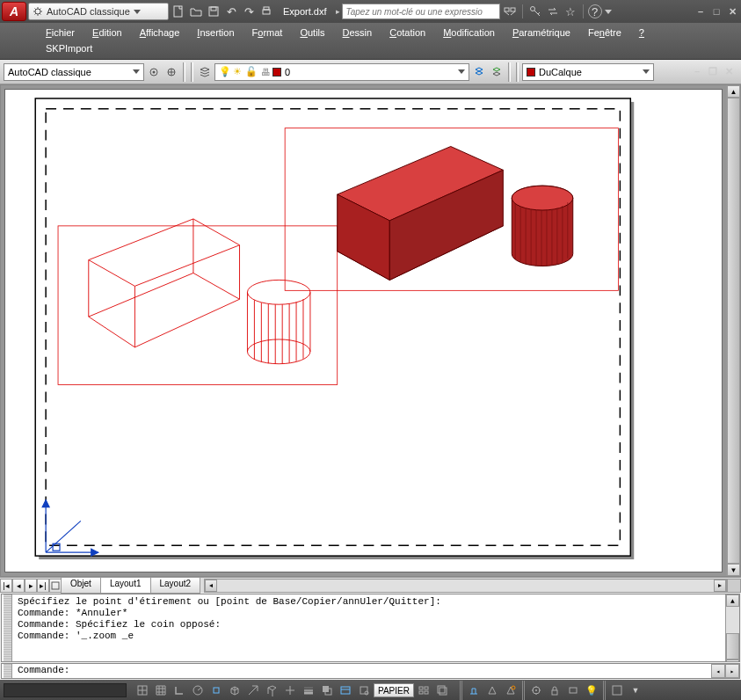  I want to click on qp-icon, so click(345, 690).